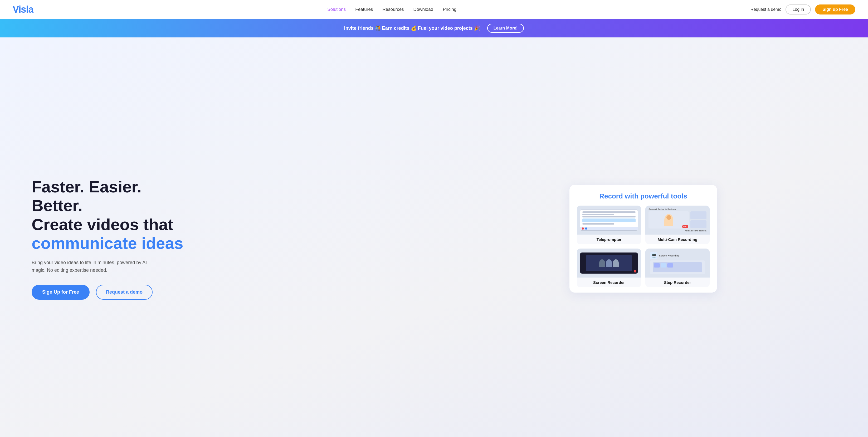 The width and height of the screenshot is (868, 437). Describe the element at coordinates (61, 292) in the screenshot. I see `signup-hero-button: Sign Up for Free` at that location.